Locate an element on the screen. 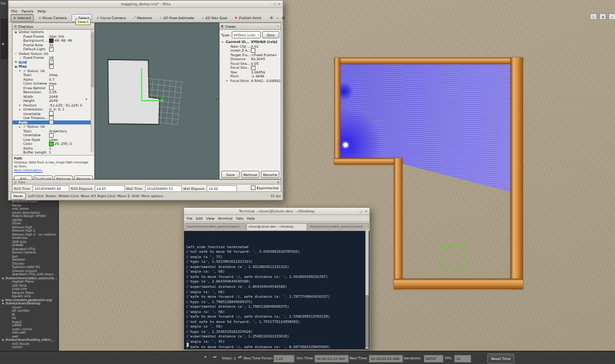 This screenshot has height=364, width=615. property-value: 48; 48; 48 is located at coordinates (64, 40).